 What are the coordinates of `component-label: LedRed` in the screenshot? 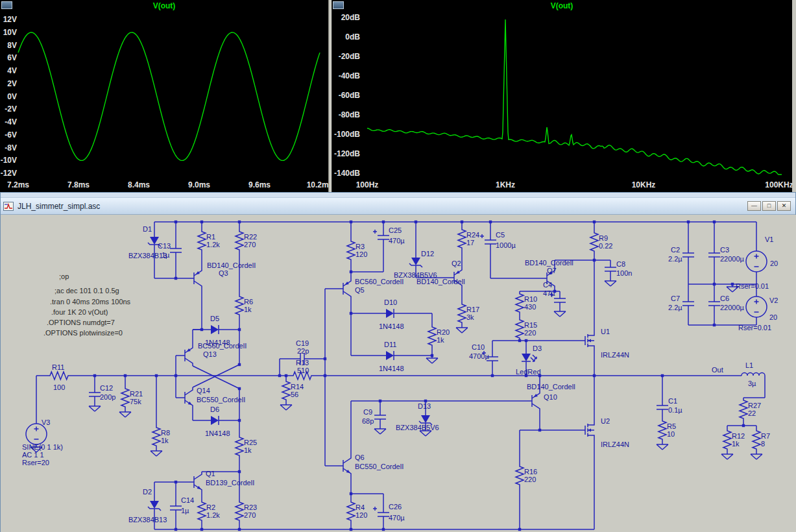 It's located at (528, 372).